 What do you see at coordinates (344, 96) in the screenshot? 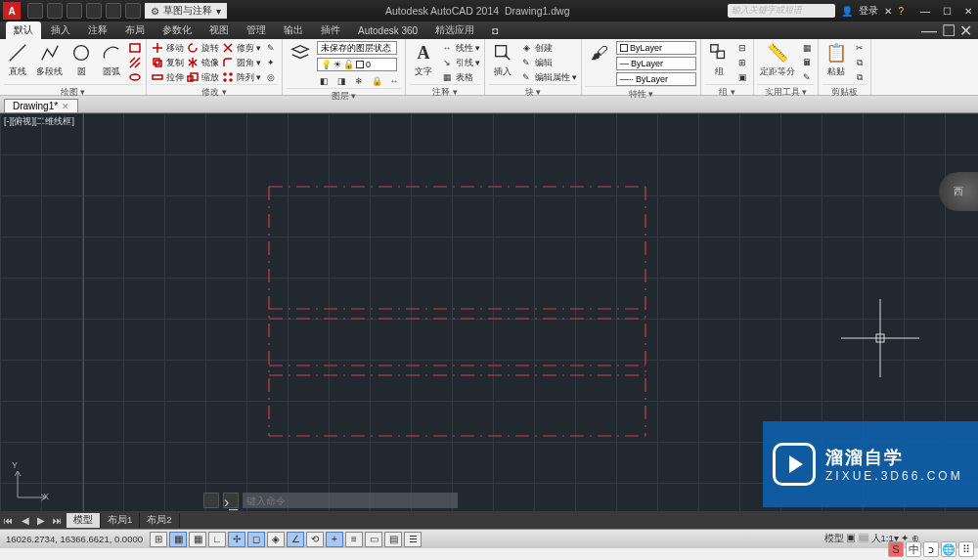
I see `panel-title: 图层 ▾` at bounding box center [344, 96].